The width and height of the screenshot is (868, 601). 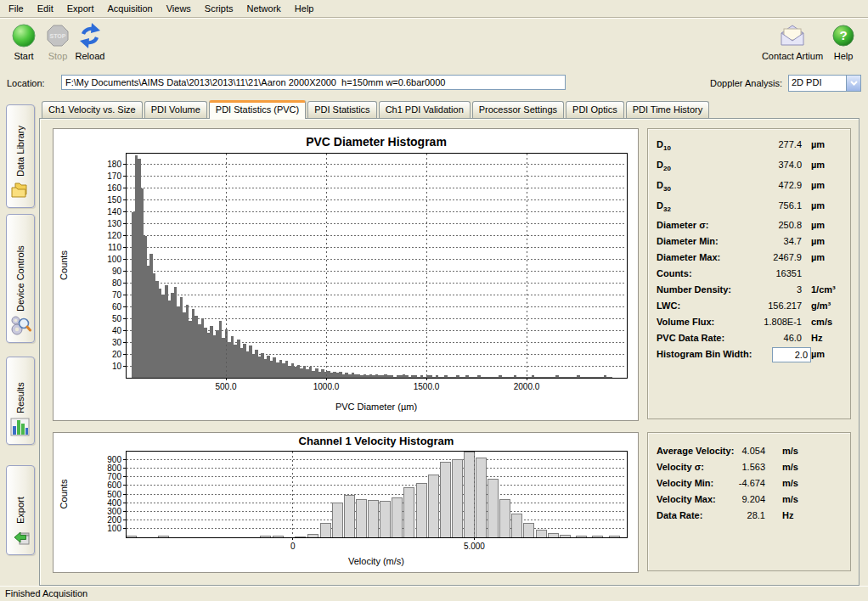 I want to click on y-axis-ticks: 1020304050607080901001101201301401501601…, so click(x=116, y=265).